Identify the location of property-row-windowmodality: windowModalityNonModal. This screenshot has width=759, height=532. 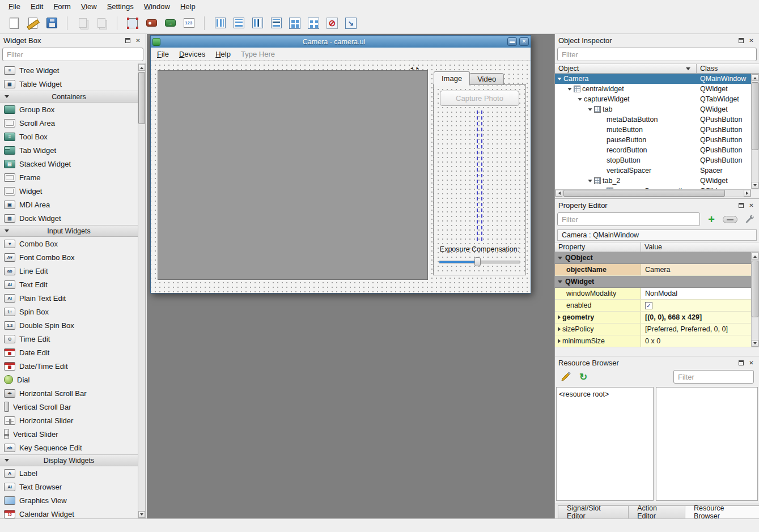
(653, 293).